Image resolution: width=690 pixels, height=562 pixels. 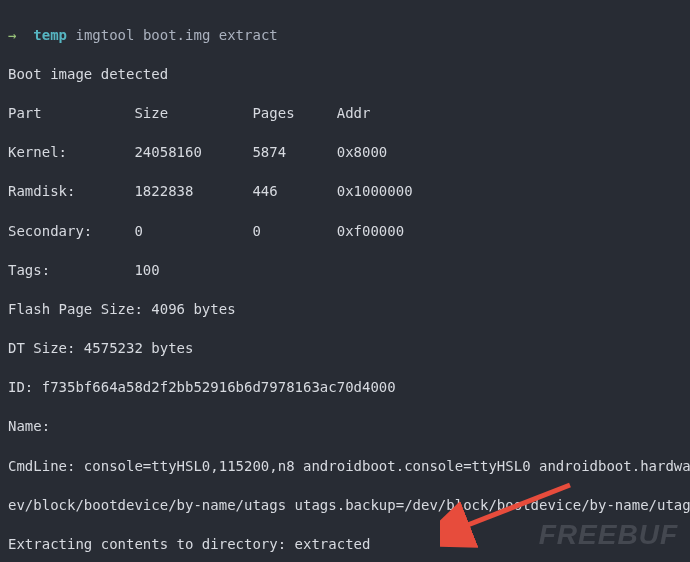 What do you see at coordinates (345, 467) in the screenshot?
I see `output-line: CmdLine: console=ttyHSL0,115200,n8 andro…` at bounding box center [345, 467].